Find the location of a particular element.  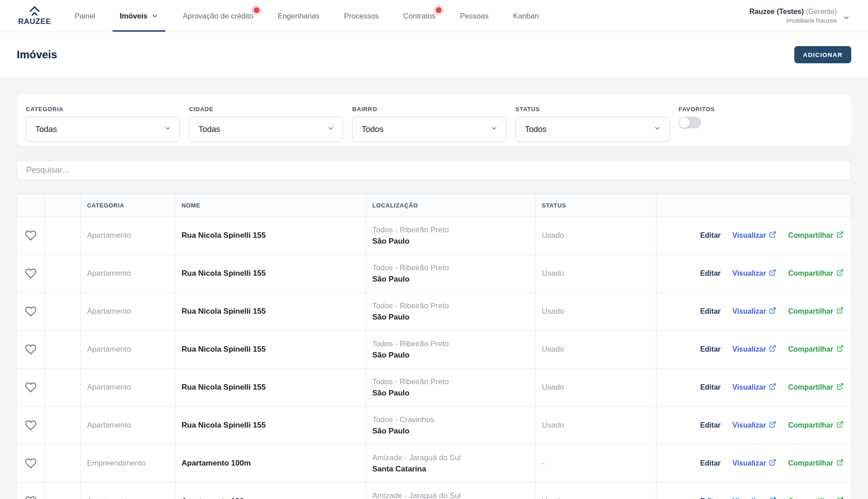

user-name: Rauzee (Testes) (Gerente) is located at coordinates (793, 12).